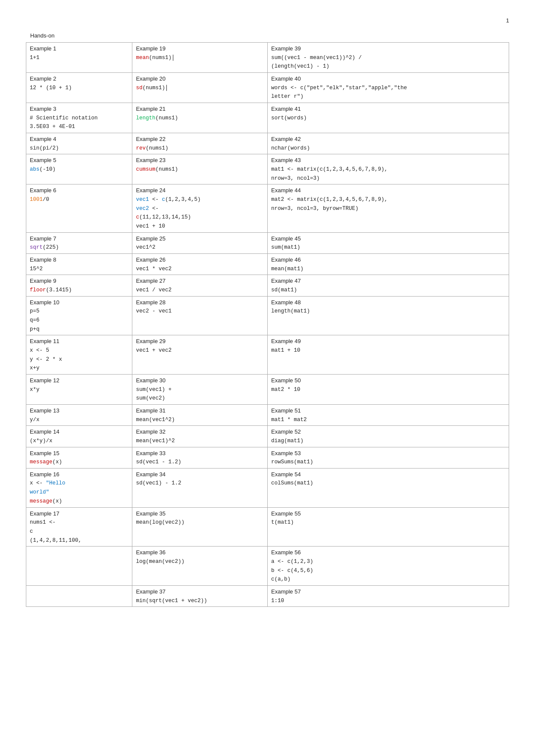 Image resolution: width=535 pixels, height=756 pixels. I want to click on example-label: Example 49, so click(388, 341).